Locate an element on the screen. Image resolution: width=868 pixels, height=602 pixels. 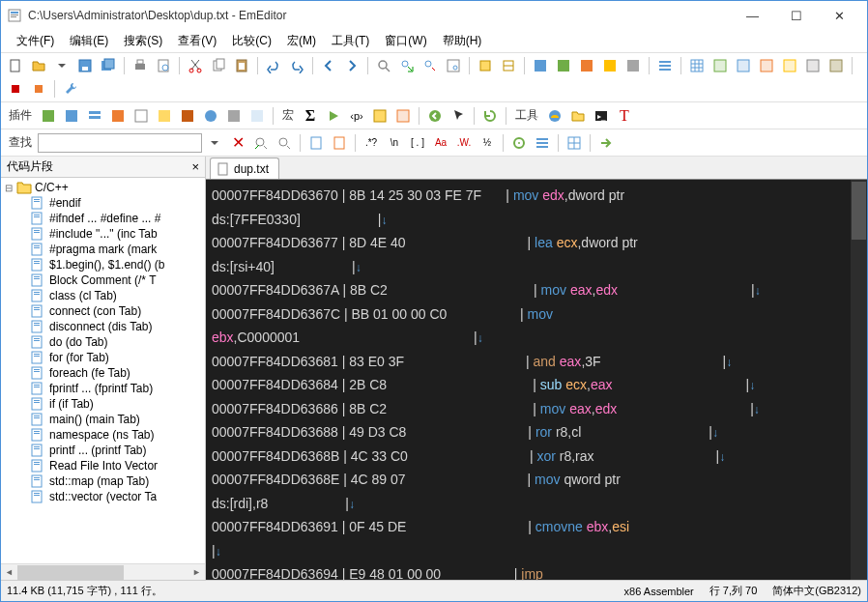
refresh-icon is located at coordinates (490, 116).